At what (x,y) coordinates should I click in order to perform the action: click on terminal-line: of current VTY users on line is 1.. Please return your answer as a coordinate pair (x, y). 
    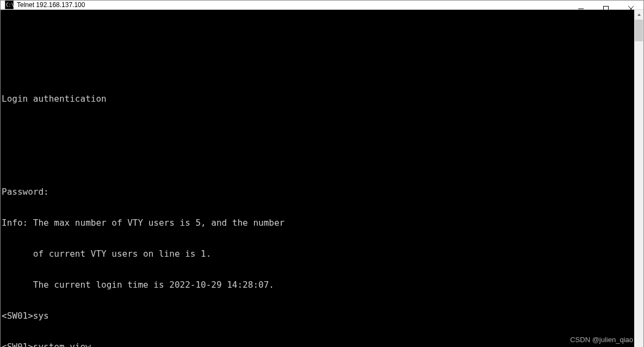
    Looking at the image, I should click on (318, 253).